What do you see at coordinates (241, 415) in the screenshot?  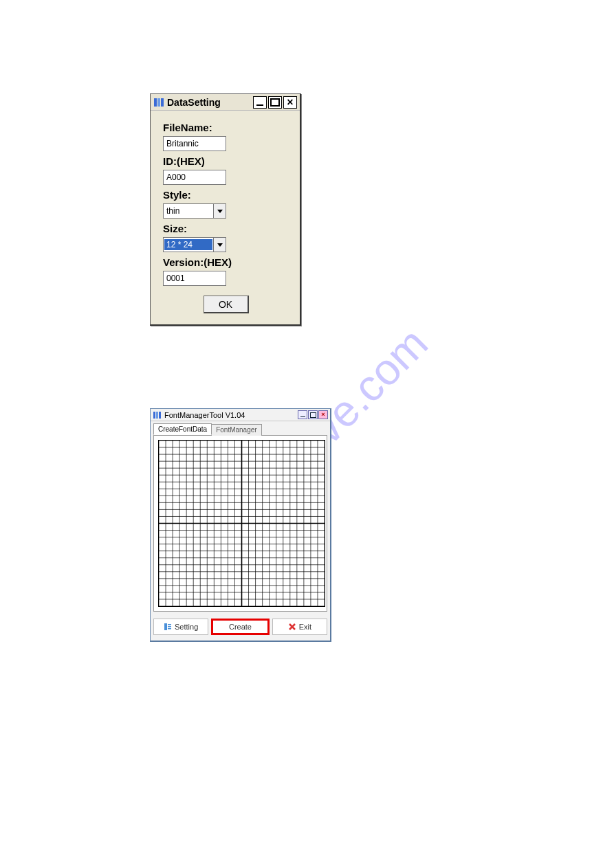 I see `fontmanager-titlebar: FontManagerTool V1.04` at bounding box center [241, 415].